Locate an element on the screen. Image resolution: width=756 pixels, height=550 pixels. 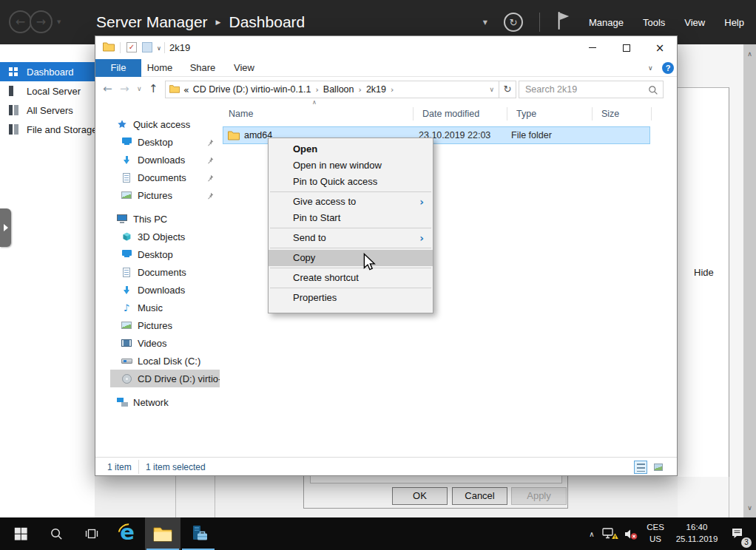
notifications-chevron-icon: ▼ is located at coordinates (485, 22).